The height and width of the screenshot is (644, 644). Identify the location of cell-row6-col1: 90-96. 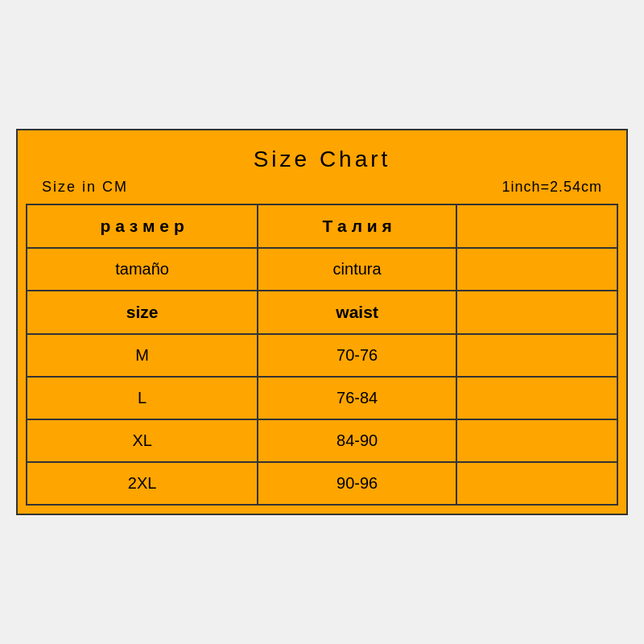
(357, 483).